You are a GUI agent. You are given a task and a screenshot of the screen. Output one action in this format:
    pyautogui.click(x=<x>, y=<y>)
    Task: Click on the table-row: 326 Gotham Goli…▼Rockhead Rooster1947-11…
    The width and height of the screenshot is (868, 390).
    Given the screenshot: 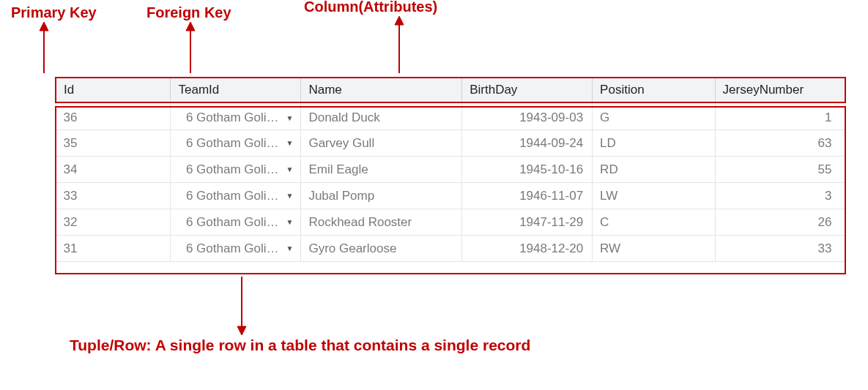 What is the action you would take?
    pyautogui.click(x=450, y=222)
    